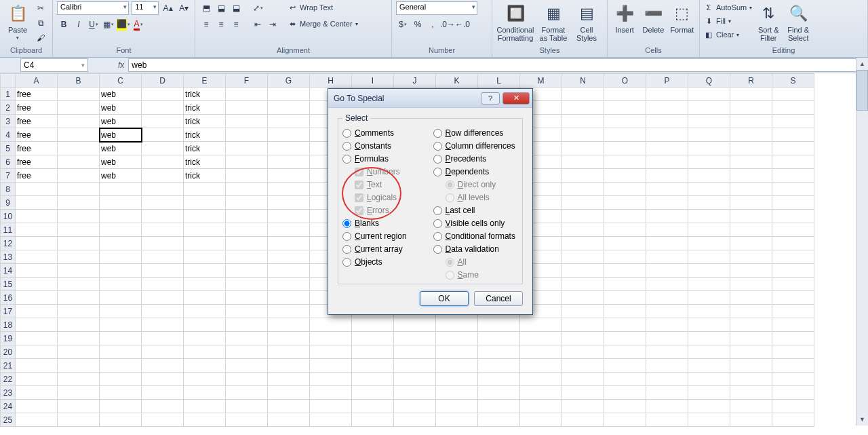  I want to click on radio-region, so click(347, 236).